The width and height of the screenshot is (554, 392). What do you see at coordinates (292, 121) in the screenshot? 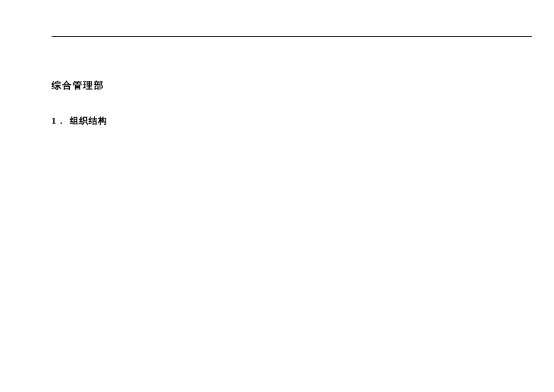
I see `section-heading: 1．组织结构` at bounding box center [292, 121].